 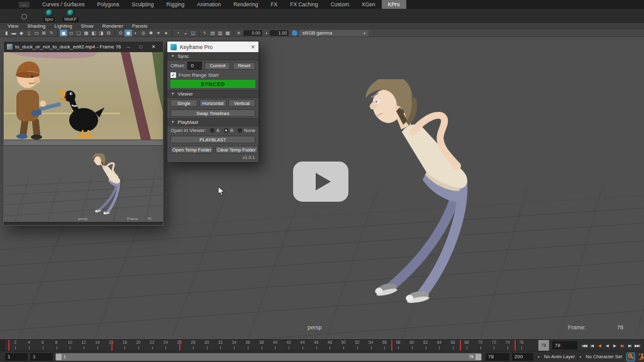 What do you see at coordinates (340, 4) in the screenshot?
I see `menu-set-tab: Custom` at bounding box center [340, 4].